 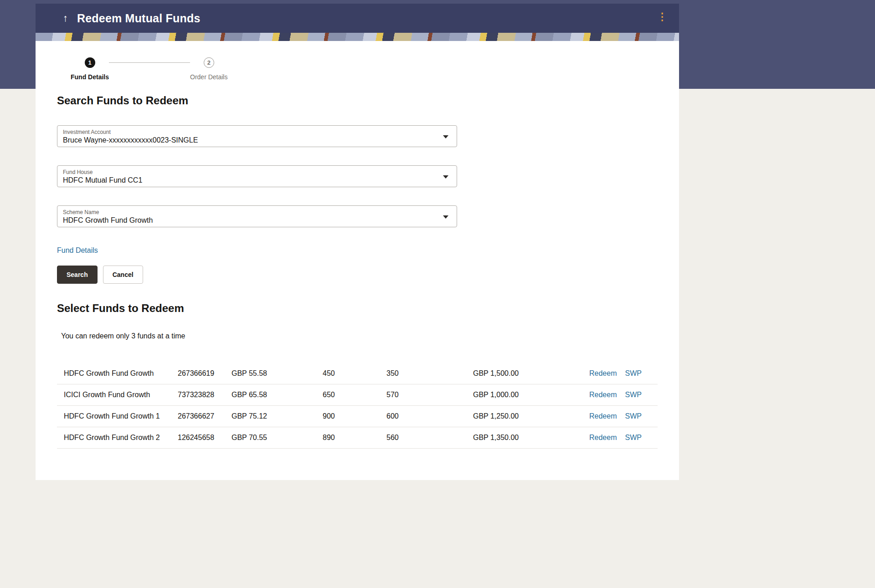 I want to click on investment-account-select: Investment Account Bruce Wayne-xxxxxxxxx…, so click(x=257, y=136).